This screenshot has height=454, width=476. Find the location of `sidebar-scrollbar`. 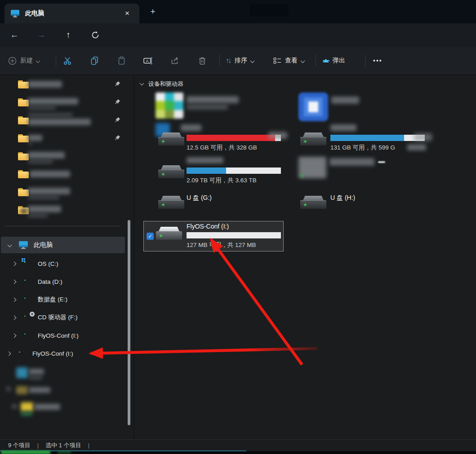

sidebar-scrollbar is located at coordinates (129, 322).